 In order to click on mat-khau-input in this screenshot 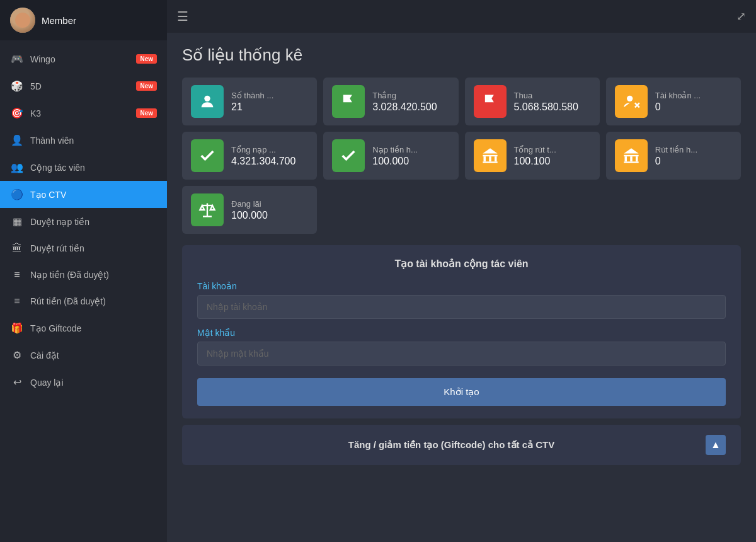, I will do `click(461, 354)`.